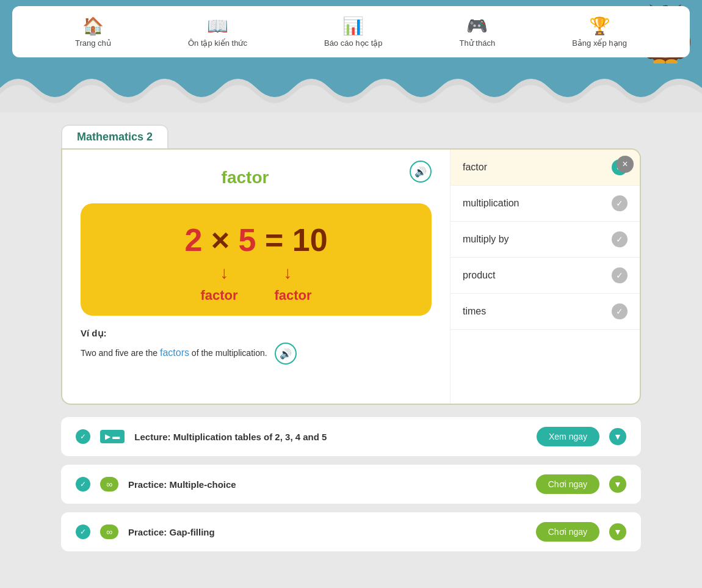 This screenshot has width=702, height=588. I want to click on num-5: 5, so click(248, 240).